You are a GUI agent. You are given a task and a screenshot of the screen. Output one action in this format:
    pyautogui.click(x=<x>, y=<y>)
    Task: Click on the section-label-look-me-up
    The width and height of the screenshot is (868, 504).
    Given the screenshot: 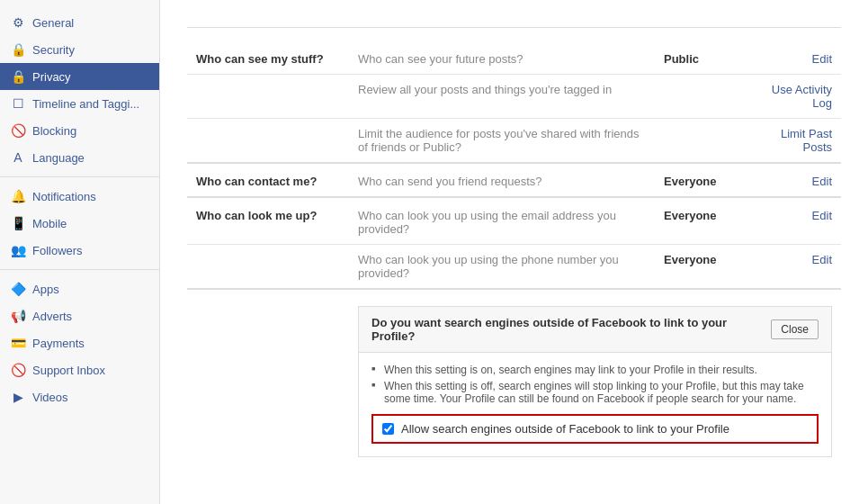 What is the action you would take?
    pyautogui.click(x=268, y=267)
    